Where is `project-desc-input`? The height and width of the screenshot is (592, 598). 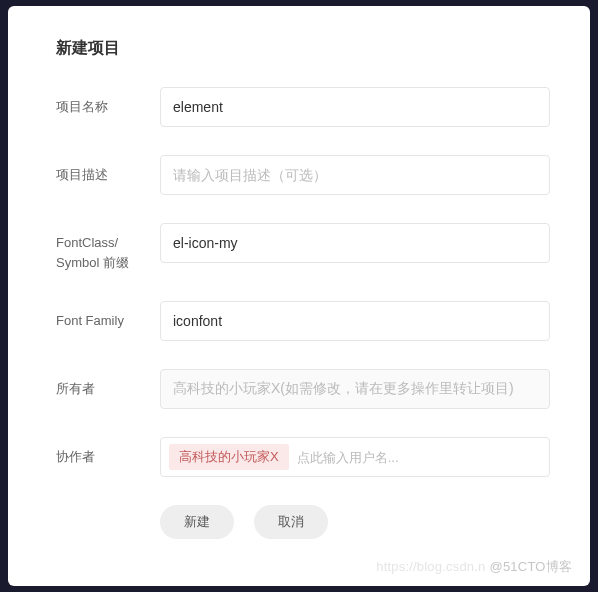
project-desc-input is located at coordinates (355, 175).